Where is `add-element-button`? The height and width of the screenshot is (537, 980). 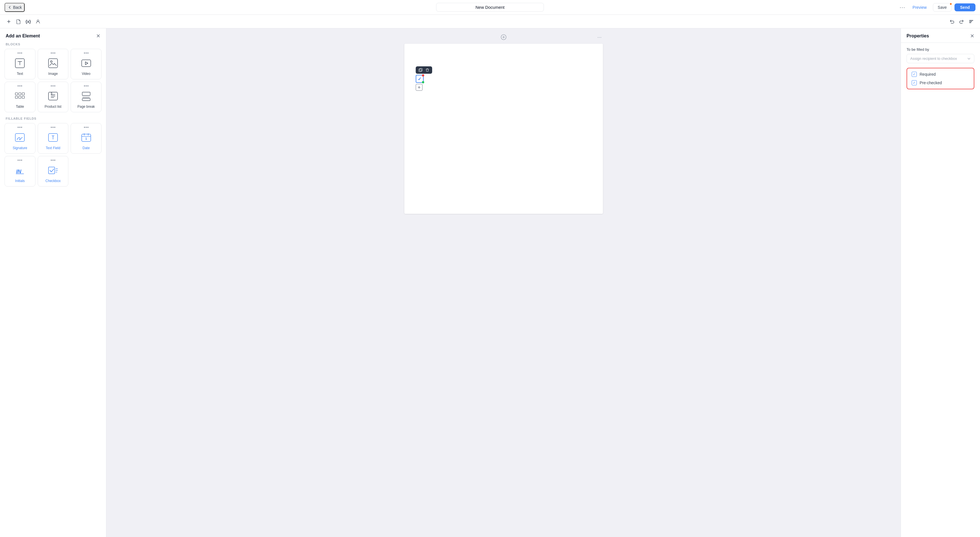 add-element-button is located at coordinates (9, 21).